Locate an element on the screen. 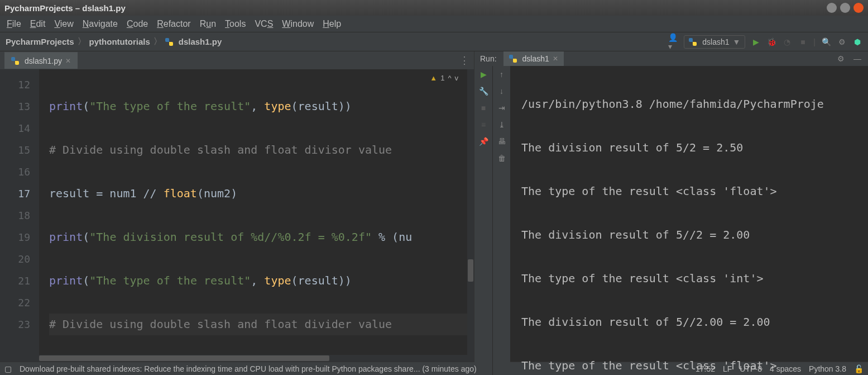 The height and width of the screenshot is (375, 868). collapse-down-icon: v is located at coordinates (457, 78).